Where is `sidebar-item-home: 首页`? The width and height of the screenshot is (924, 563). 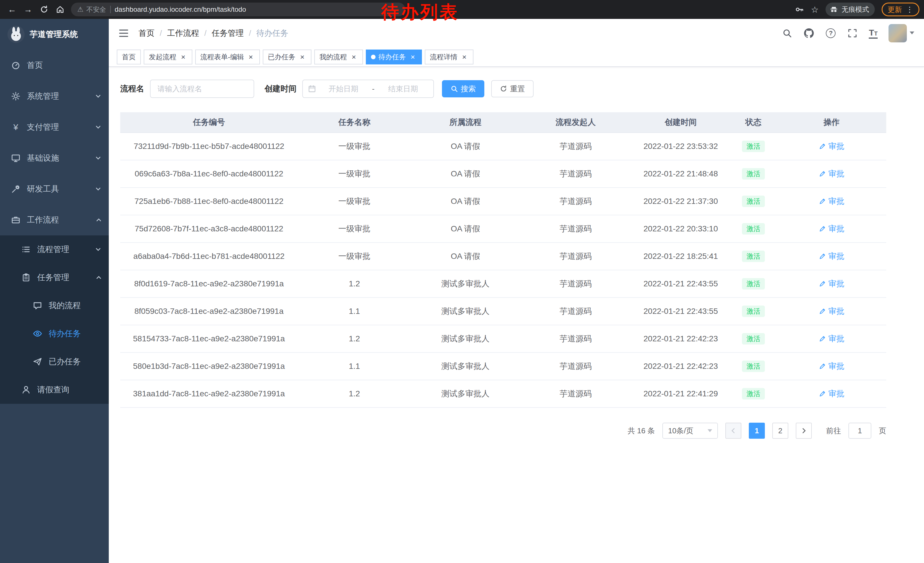
sidebar-item-home: 首页 is located at coordinates (54, 65).